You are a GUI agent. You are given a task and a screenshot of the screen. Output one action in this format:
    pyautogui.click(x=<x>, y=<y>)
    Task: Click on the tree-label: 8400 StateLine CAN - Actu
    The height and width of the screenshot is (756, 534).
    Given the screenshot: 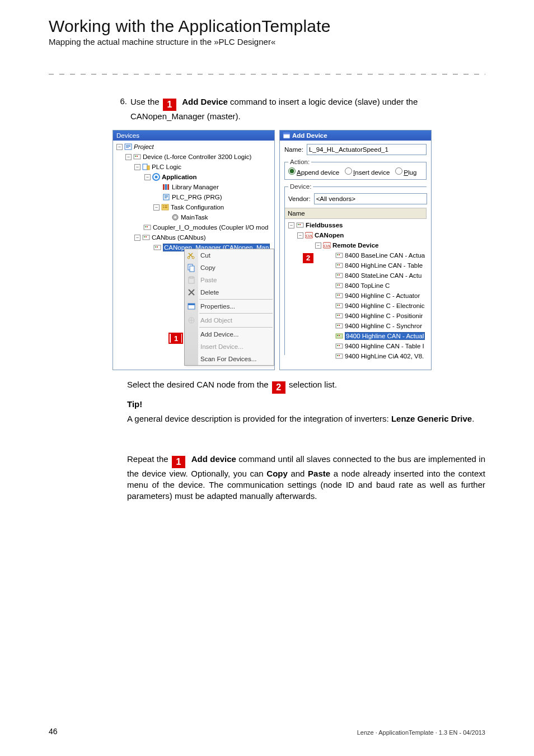 What is the action you would take?
    pyautogui.click(x=383, y=276)
    